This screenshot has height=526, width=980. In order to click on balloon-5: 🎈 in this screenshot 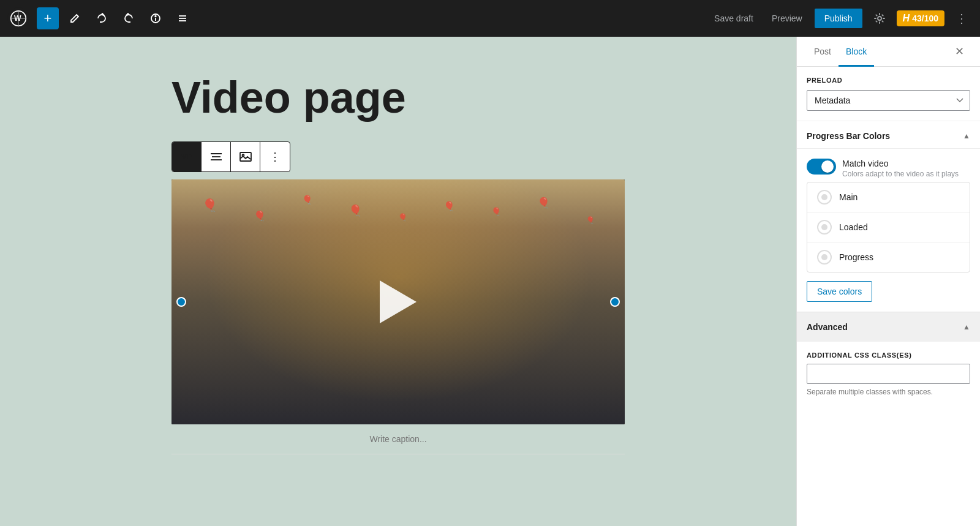, I will do `click(403, 217)`.